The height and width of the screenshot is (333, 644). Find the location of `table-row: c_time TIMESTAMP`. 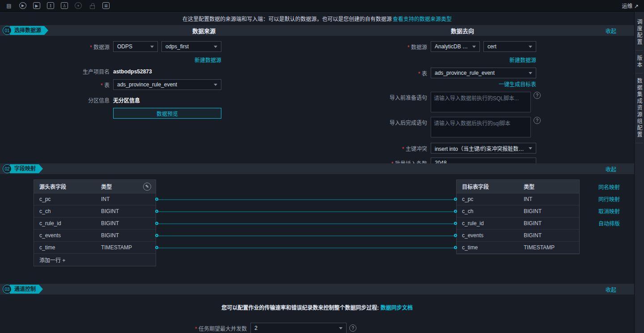

table-row: c_time TIMESTAMP is located at coordinates (518, 248).